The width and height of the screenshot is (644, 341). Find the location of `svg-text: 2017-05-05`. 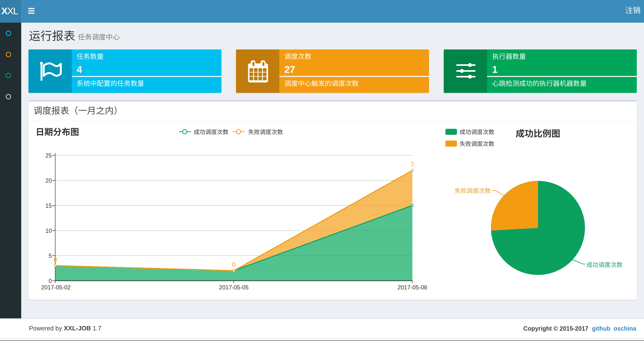

svg-text: 2017-05-05 is located at coordinates (234, 287).